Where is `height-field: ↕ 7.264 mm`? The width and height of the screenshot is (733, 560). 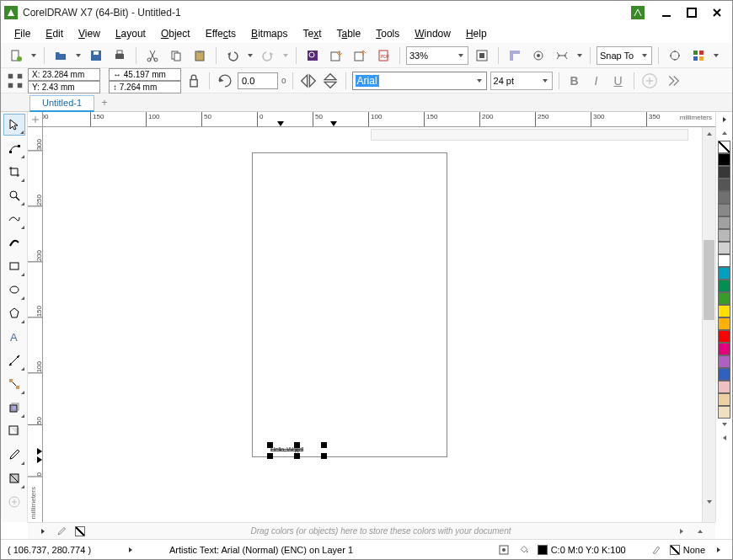
height-field: ↕ 7.264 mm is located at coordinates (145, 88).